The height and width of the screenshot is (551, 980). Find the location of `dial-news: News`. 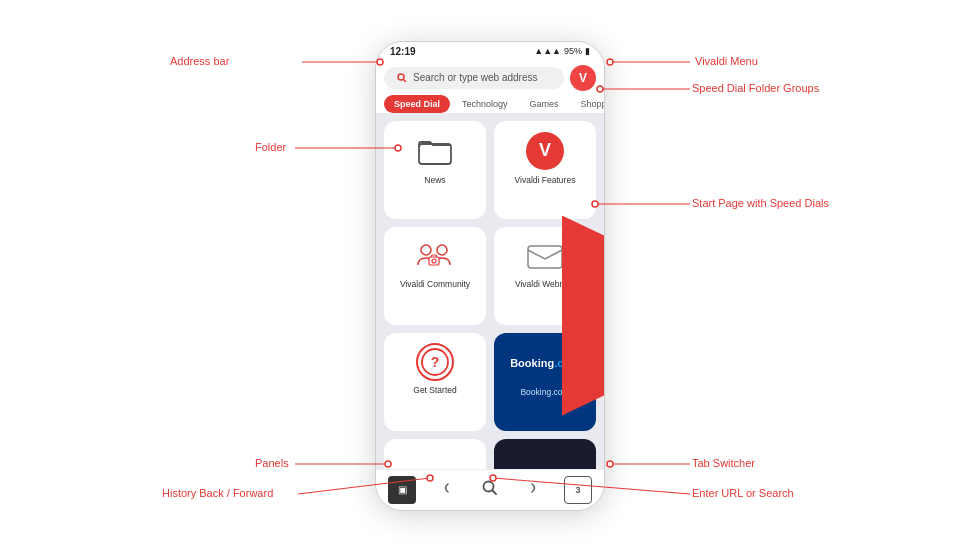

dial-news: News is located at coordinates (435, 170).